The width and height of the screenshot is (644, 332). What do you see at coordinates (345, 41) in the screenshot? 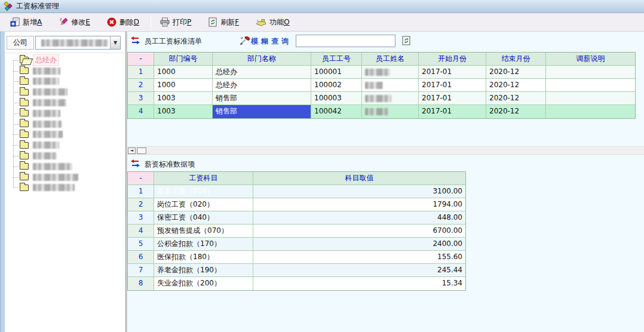
I see `search-input` at bounding box center [345, 41].